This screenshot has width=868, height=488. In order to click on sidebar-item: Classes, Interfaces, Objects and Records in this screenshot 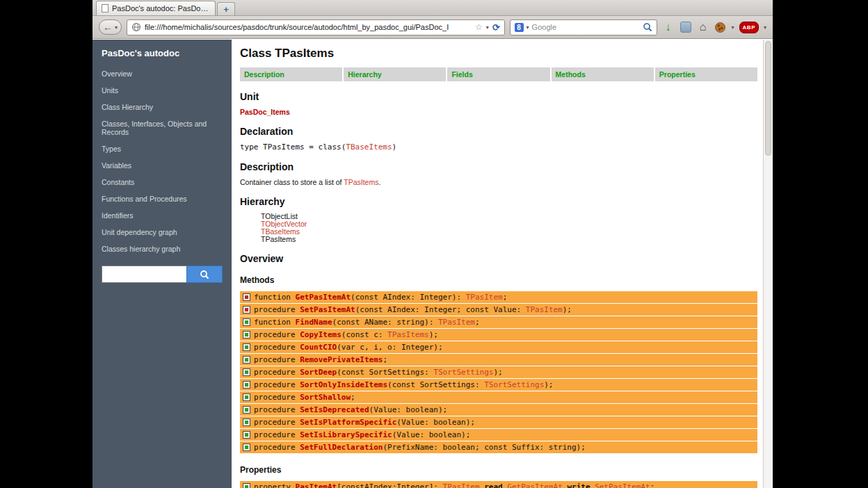, I will do `click(162, 128)`.